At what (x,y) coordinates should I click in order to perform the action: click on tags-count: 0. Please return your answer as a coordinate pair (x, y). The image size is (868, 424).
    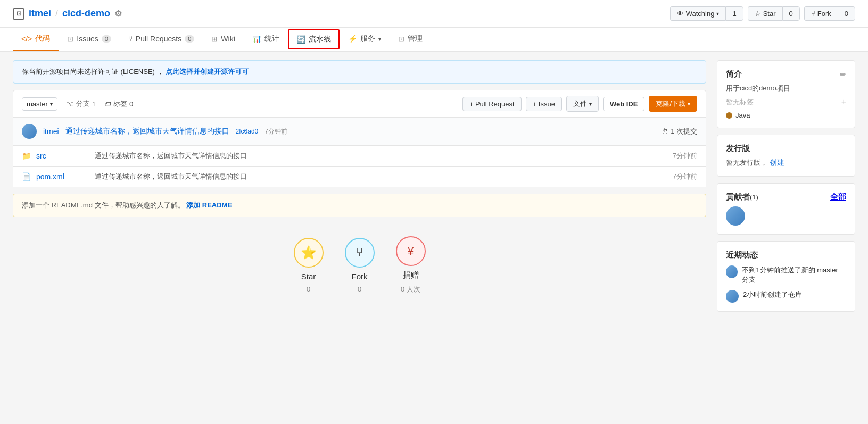
    Looking at the image, I should click on (131, 104).